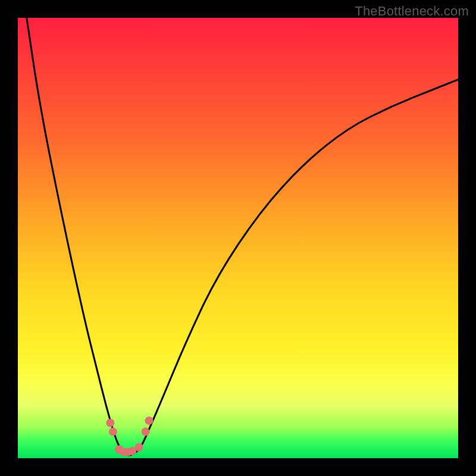 Image resolution: width=476 pixels, height=476 pixels. Describe the element at coordinates (412, 11) in the screenshot. I see `watermark-text: TheBottleneck.com` at that location.